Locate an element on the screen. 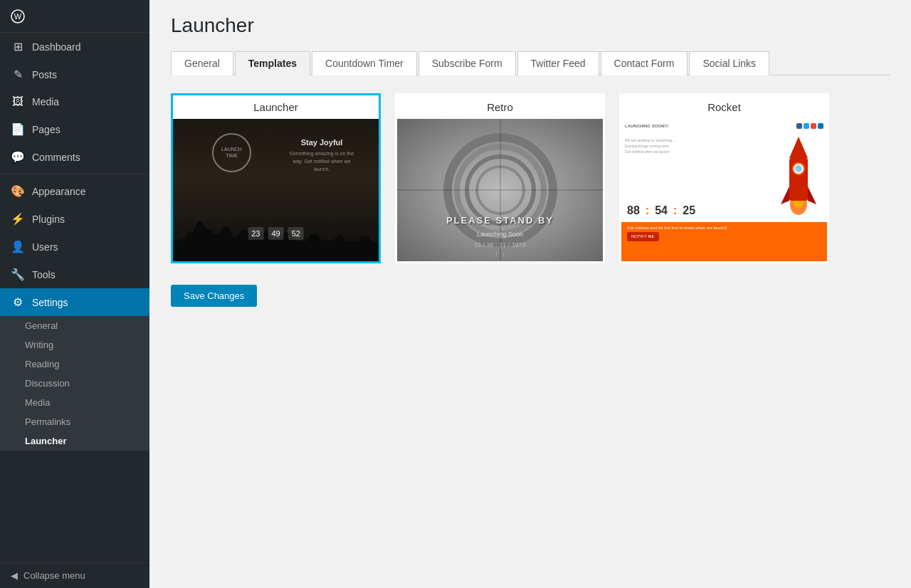  tab-templates: Templates is located at coordinates (273, 63).